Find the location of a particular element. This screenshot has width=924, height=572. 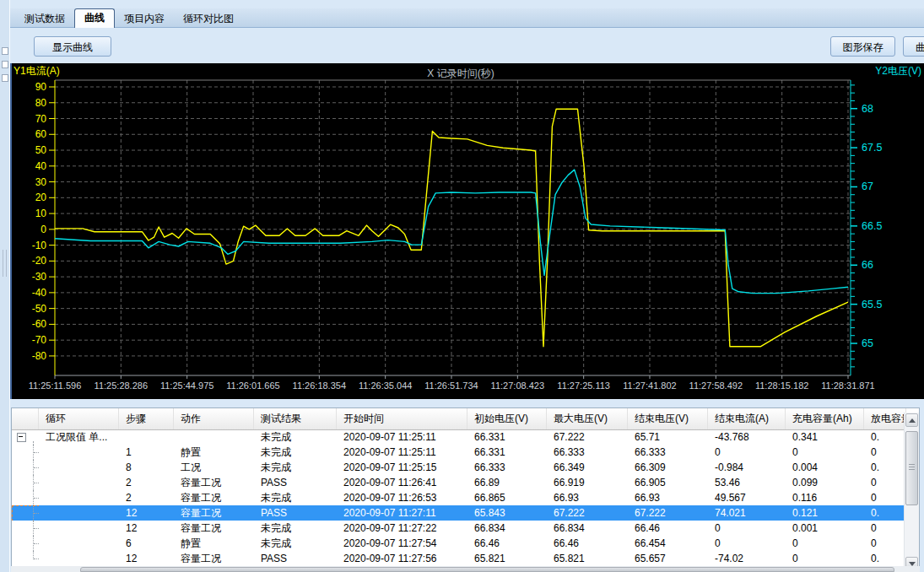

toolbar: 显示曲线 图形保存 曲 is located at coordinates (467, 46).